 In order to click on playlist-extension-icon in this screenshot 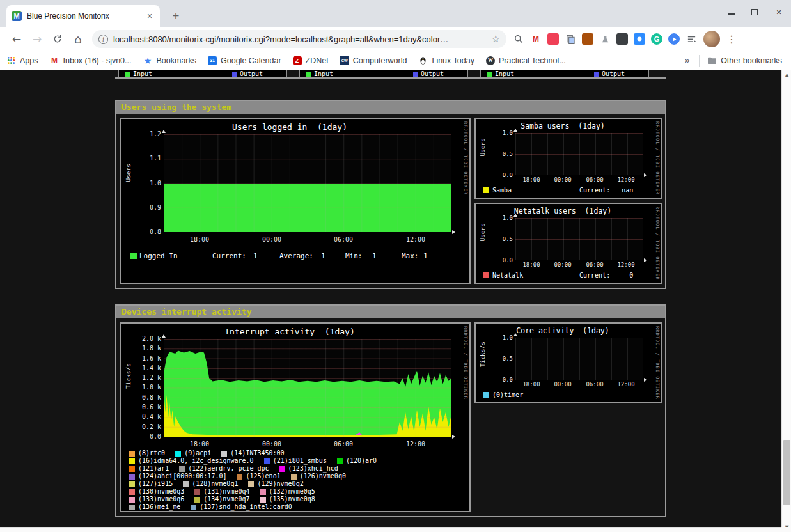, I will do `click(691, 39)`.